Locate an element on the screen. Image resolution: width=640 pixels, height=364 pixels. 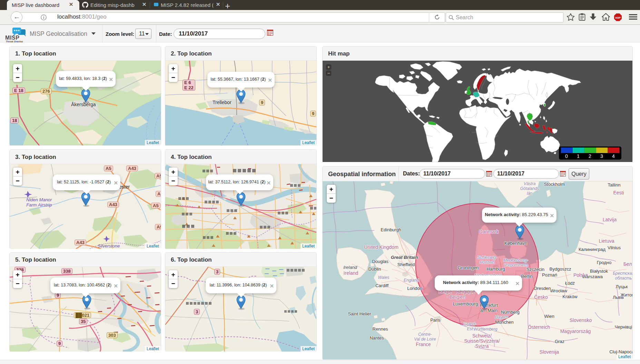
svg-text: 3 is located at coordinates (602, 156).